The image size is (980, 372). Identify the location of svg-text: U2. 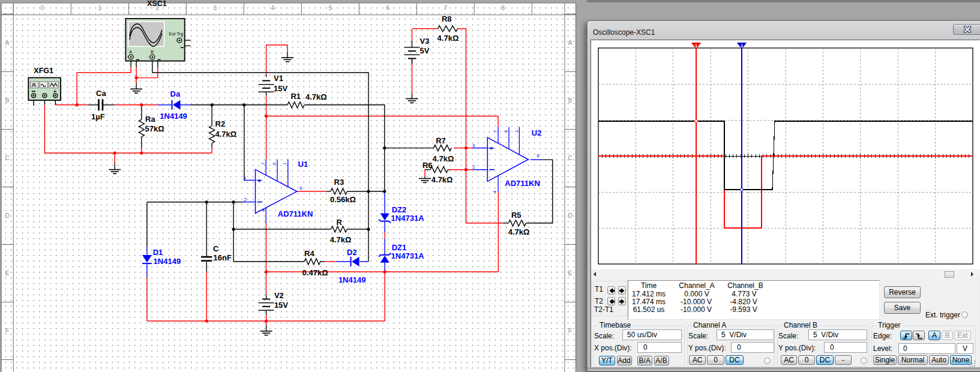
(537, 133).